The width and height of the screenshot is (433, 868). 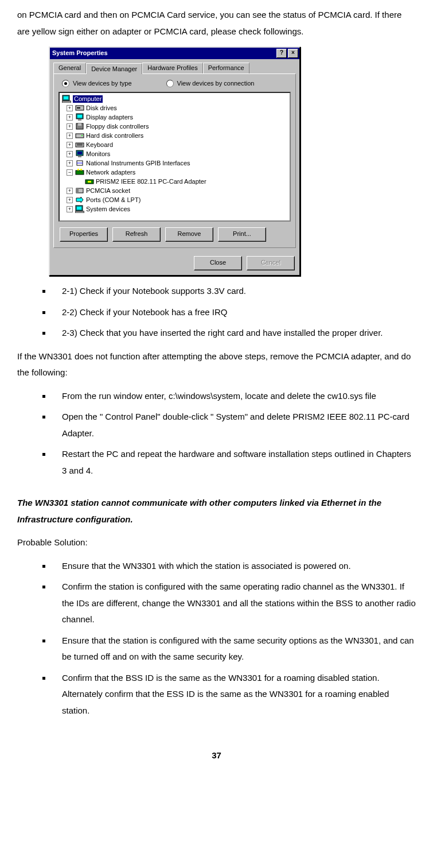 What do you see at coordinates (189, 234) in the screenshot?
I see `remove-button: Remove` at bounding box center [189, 234].